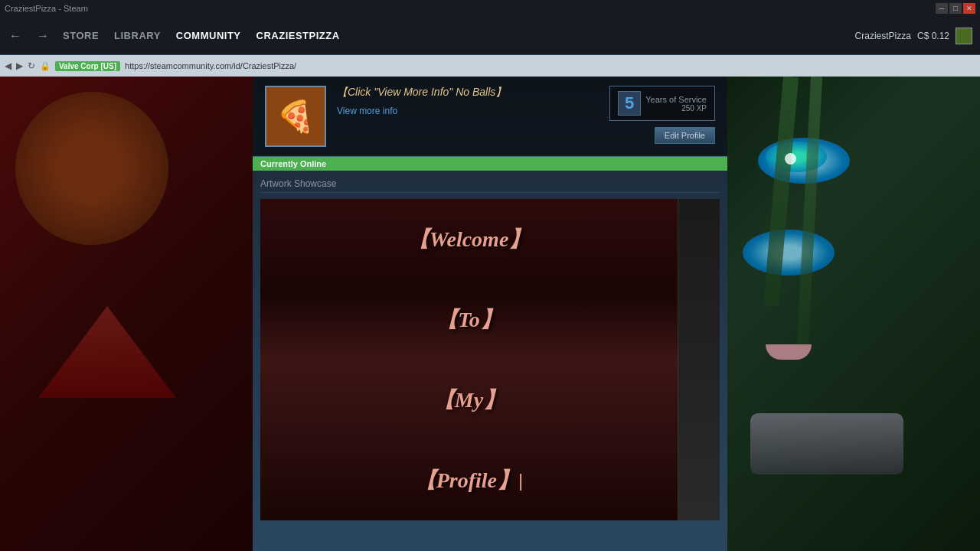 The height and width of the screenshot is (551, 980). I want to click on nav-user-name: CraziestPizza, so click(884, 36).